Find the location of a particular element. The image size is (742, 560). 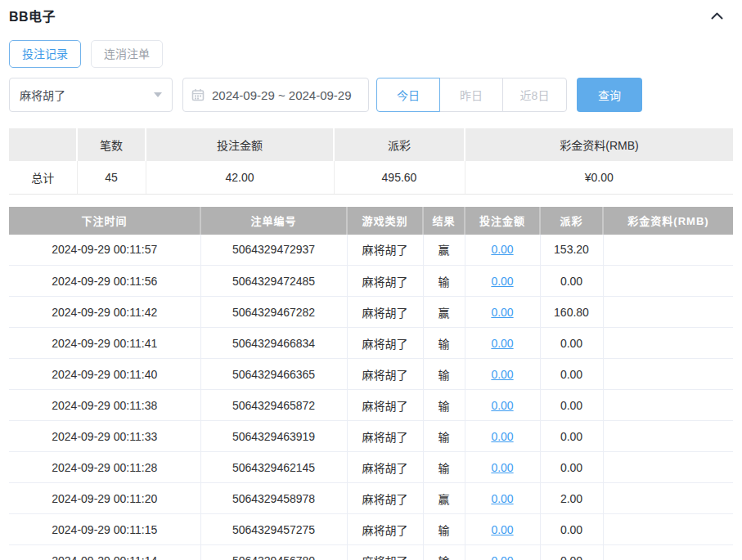

bet-time-cell: 2024-09-29 00:11:20 is located at coordinates (105, 499).